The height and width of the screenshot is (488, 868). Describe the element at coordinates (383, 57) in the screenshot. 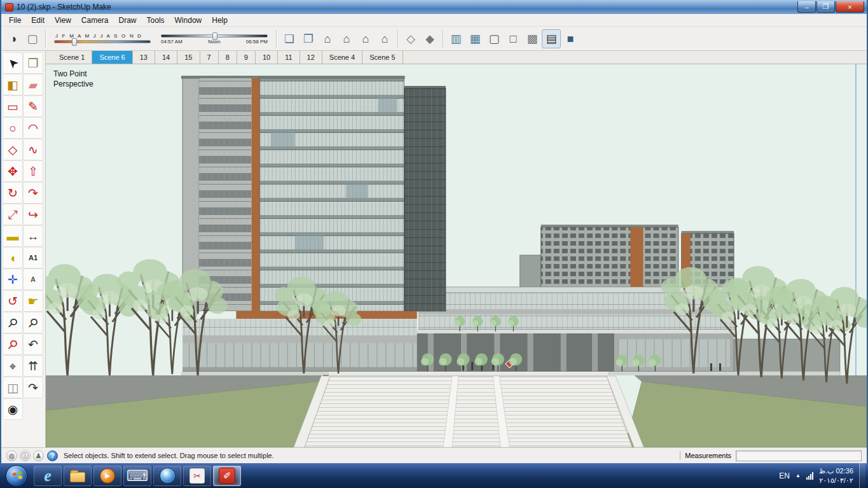

I see `scene-tab-scene-5: Scene 5` at that location.